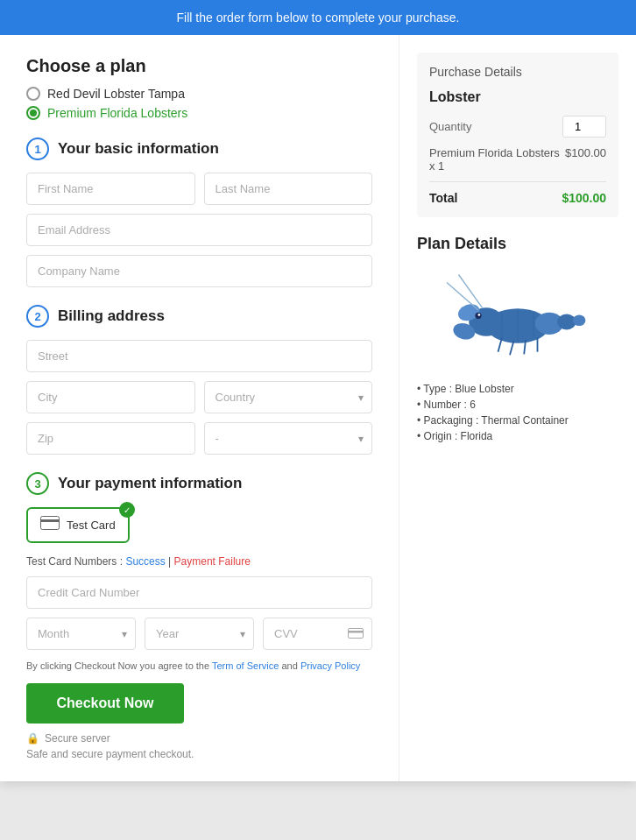 This screenshot has height=840, width=636. I want to click on card-option-label: Test Card, so click(91, 526).